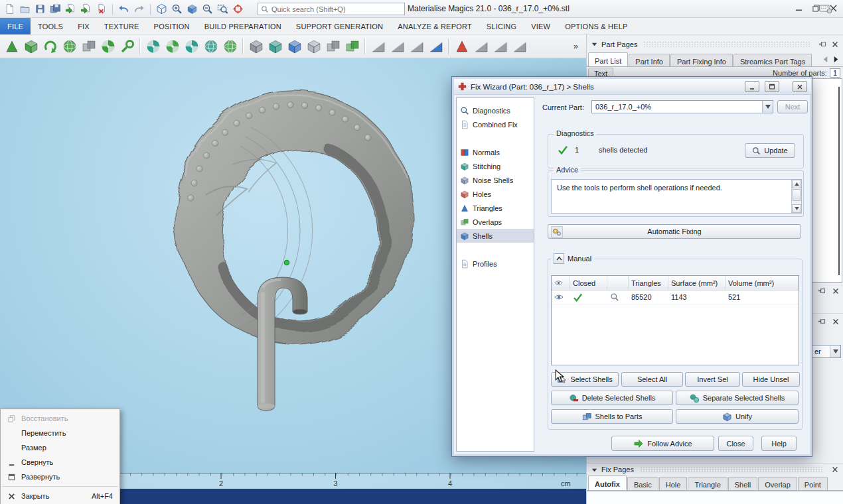 This screenshot has width=843, height=504. I want to click on save-file-icon, so click(40, 9).